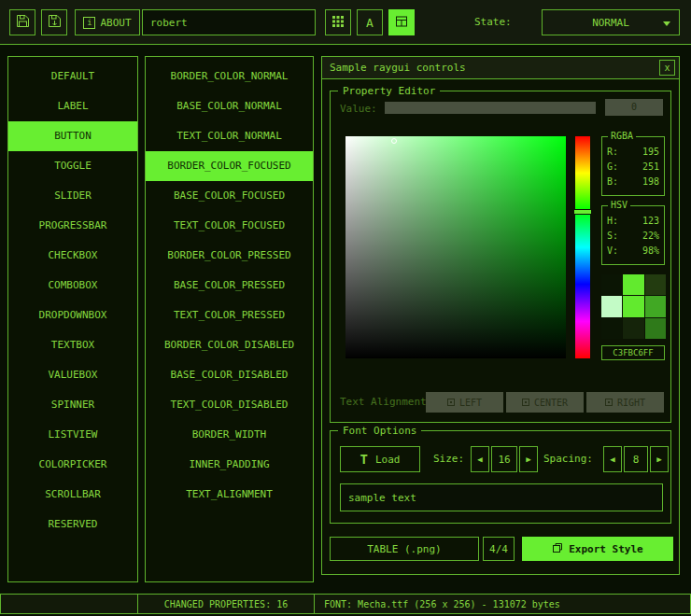  What do you see at coordinates (107, 22) in the screenshot?
I see `about-button: ABOUT` at bounding box center [107, 22].